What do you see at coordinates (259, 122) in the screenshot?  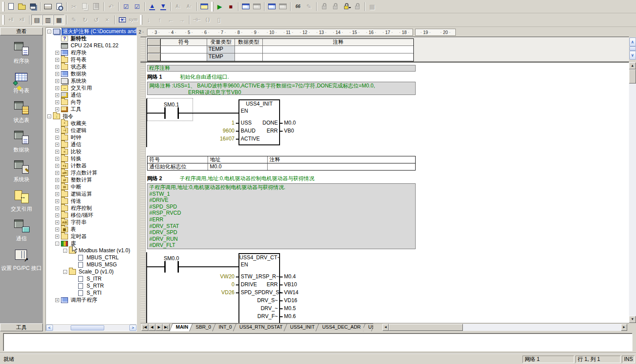 I see `uss4-init-block: USS4_INIT EN 1 USS DONE M0.0` at bounding box center [259, 122].